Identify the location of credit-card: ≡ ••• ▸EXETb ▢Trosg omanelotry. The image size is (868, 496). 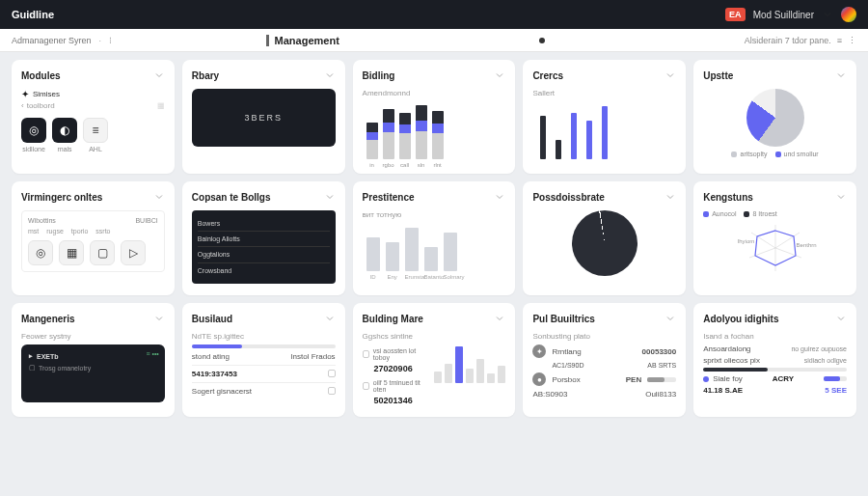
(93, 373).